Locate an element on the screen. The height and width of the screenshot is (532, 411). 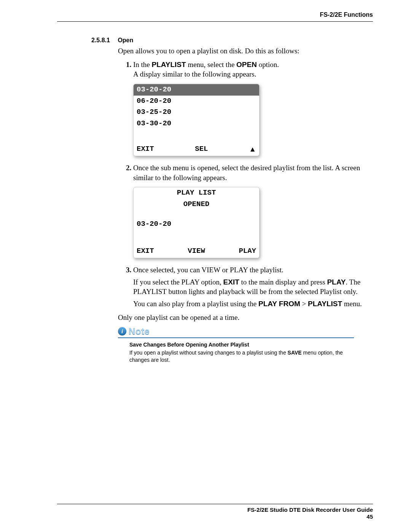
lcd2-buttons: EXIT VIEW PLAY is located at coordinates (196, 251).